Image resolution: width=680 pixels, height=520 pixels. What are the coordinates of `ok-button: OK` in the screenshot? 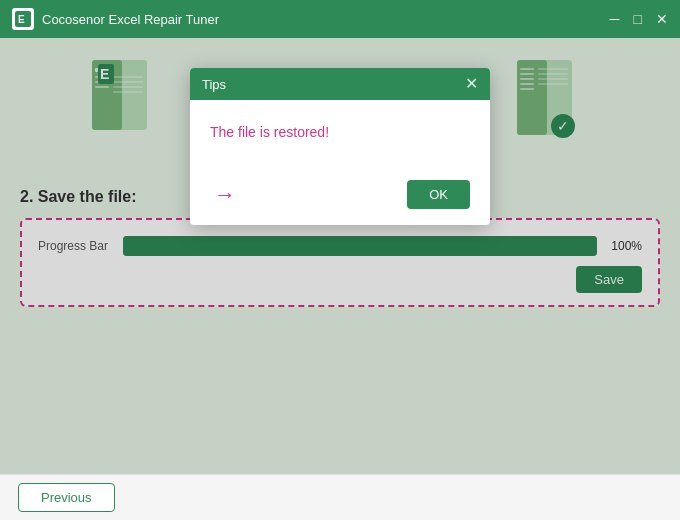 It's located at (438, 194).